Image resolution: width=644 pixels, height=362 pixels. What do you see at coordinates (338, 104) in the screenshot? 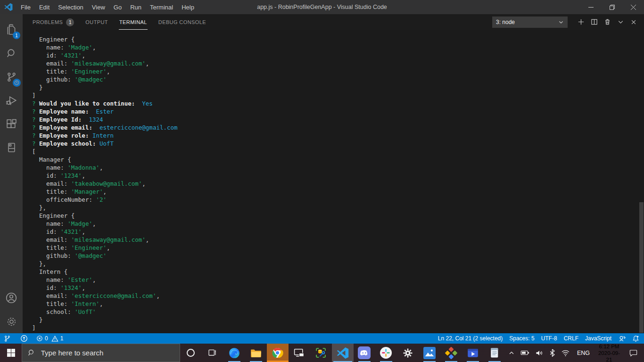
I see `terminal-line: ? Would you like to continue: Yes` at bounding box center [338, 104].